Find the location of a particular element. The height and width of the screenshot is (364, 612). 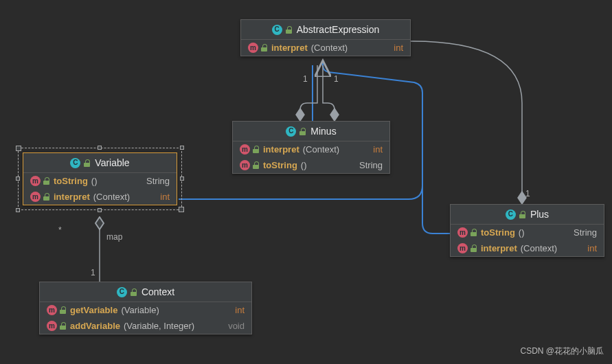

class-minus: C Minus m interpret(Context) int m toStr… is located at coordinates (311, 147).